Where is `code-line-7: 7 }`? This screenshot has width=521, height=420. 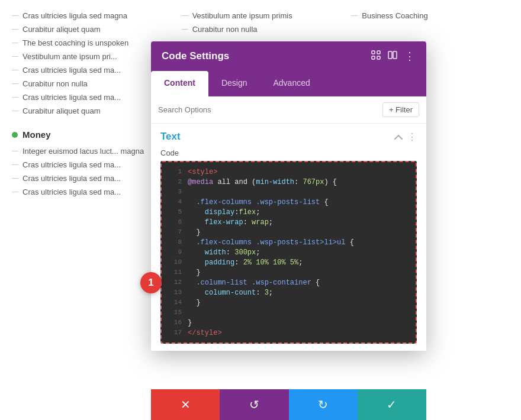
code-line-7: 7 } is located at coordinates (289, 232).